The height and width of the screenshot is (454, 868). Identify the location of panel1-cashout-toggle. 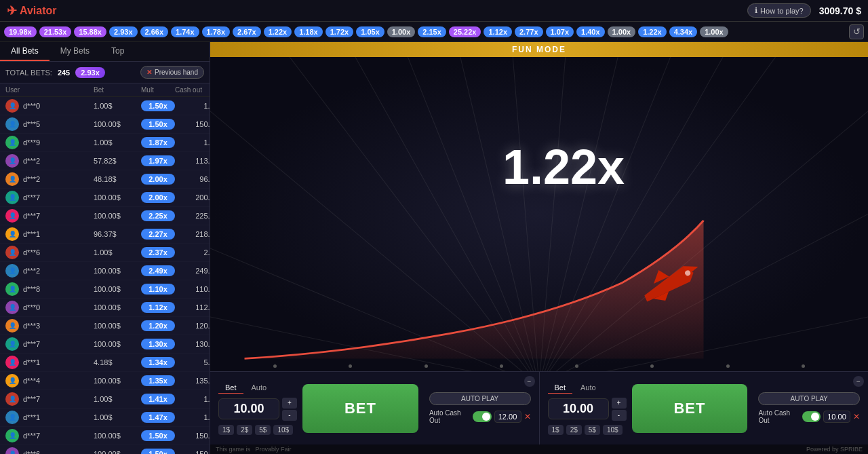
(482, 417).